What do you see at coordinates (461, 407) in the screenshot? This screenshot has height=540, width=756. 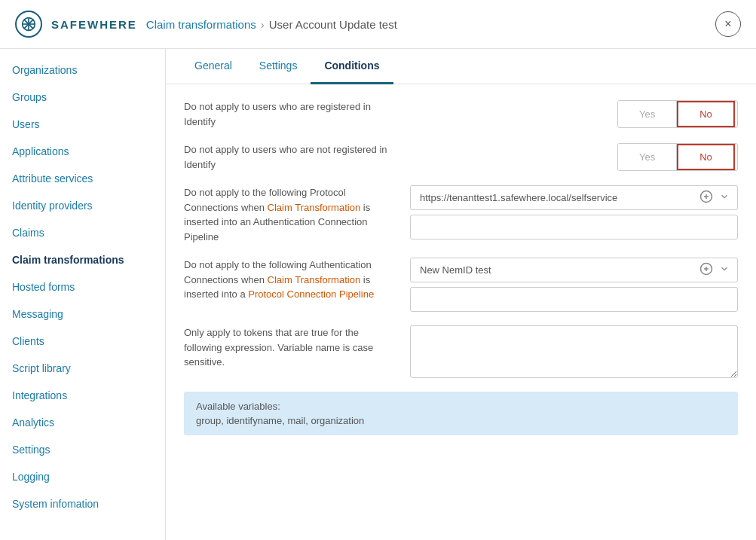 I see `available-variables-label: Available variables:` at bounding box center [461, 407].